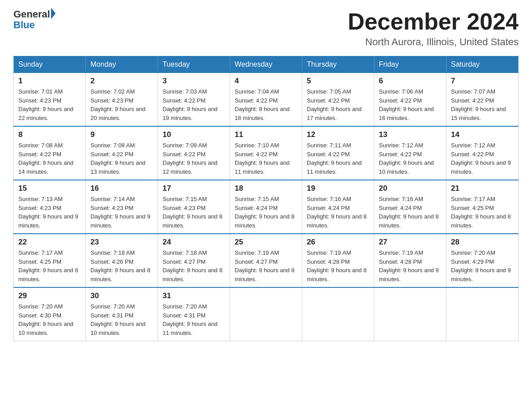  I want to click on calendar-week-row: 29 Sunrise: 7:20 AM Sunset: 4:30 PM Dayl…, so click(266, 314).